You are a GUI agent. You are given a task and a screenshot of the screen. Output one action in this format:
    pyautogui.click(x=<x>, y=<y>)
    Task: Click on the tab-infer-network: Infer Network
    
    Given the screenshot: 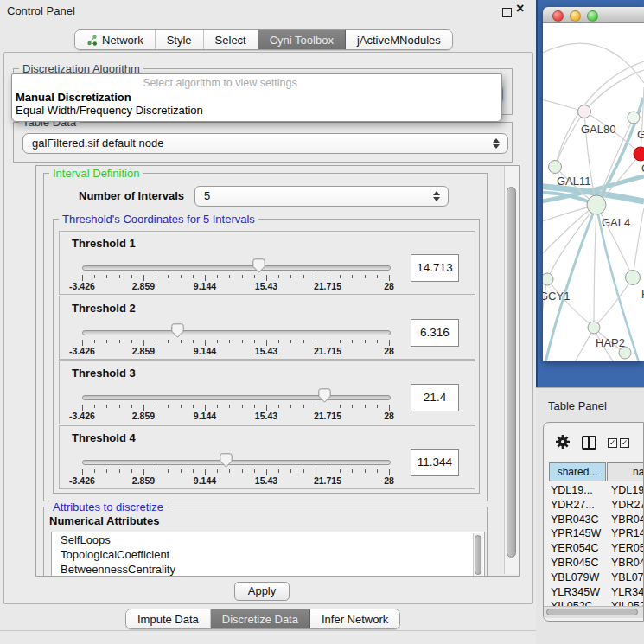 What is the action you would take?
    pyautogui.click(x=354, y=619)
    